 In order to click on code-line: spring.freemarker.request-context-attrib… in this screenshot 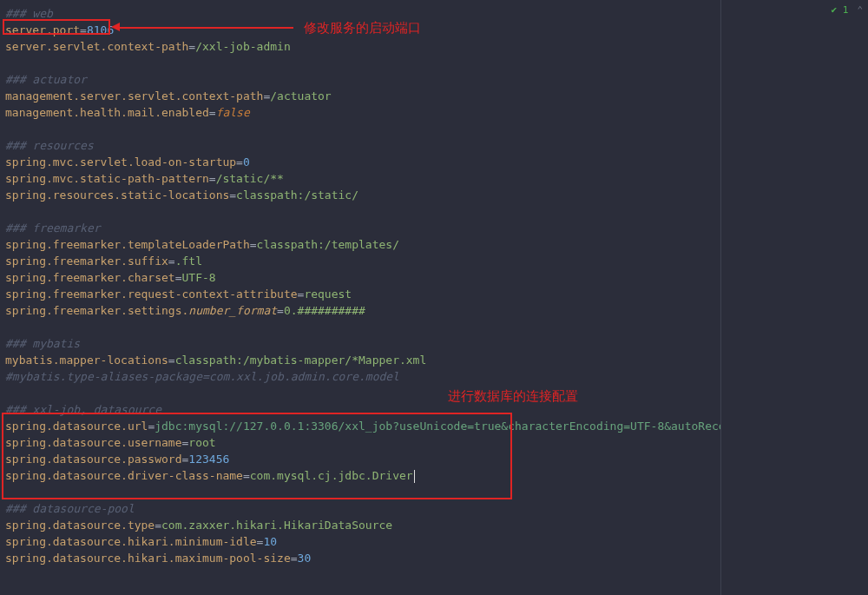, I will do `click(363, 294)`.